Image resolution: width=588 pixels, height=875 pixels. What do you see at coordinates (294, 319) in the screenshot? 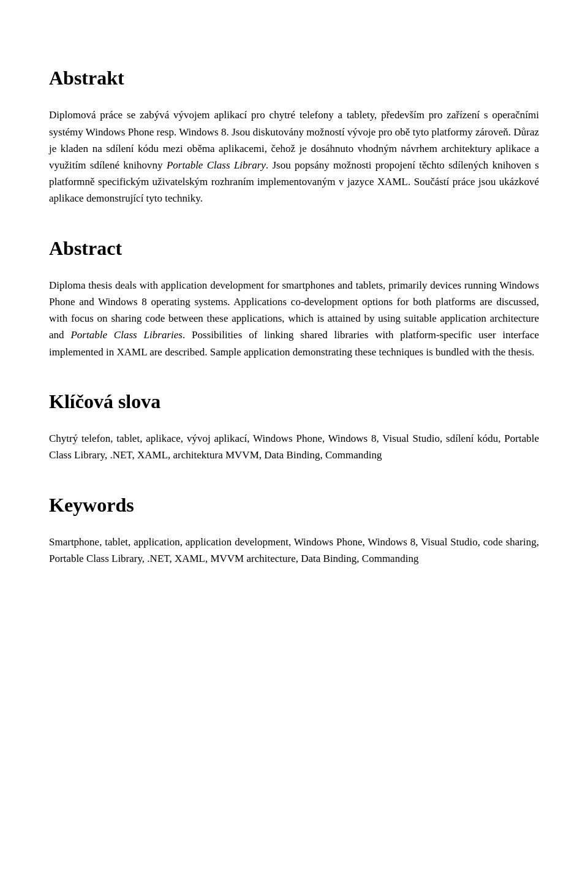
I see `abstract-paragraph: Diploma thesis deals with application de…` at bounding box center [294, 319].